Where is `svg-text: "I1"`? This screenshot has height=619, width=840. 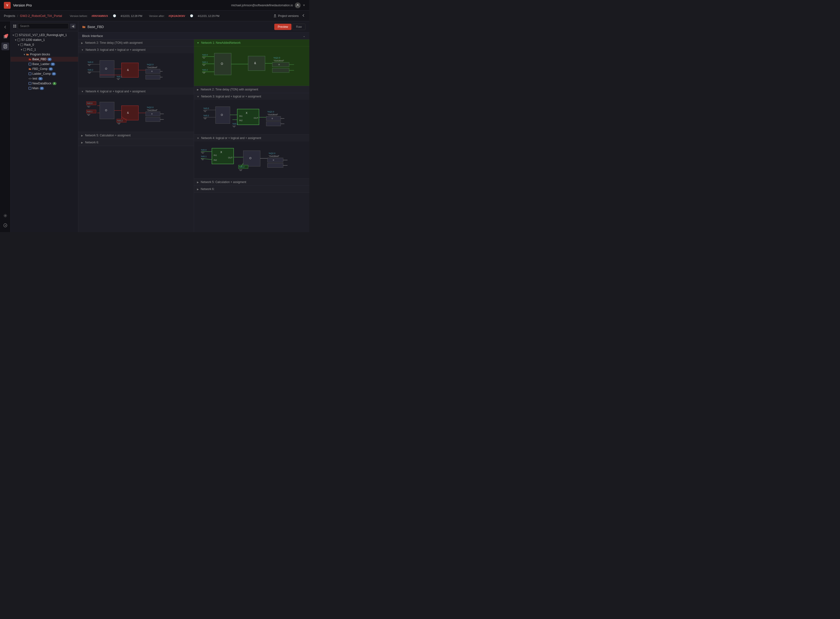 svg-text: "I1" is located at coordinates (88, 106).